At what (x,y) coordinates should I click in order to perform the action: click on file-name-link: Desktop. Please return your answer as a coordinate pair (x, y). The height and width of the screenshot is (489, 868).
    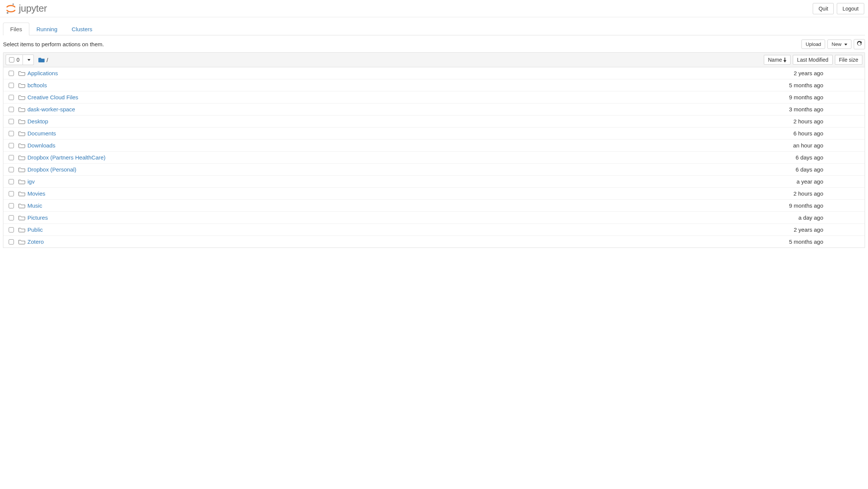
    Looking at the image, I should click on (390, 121).